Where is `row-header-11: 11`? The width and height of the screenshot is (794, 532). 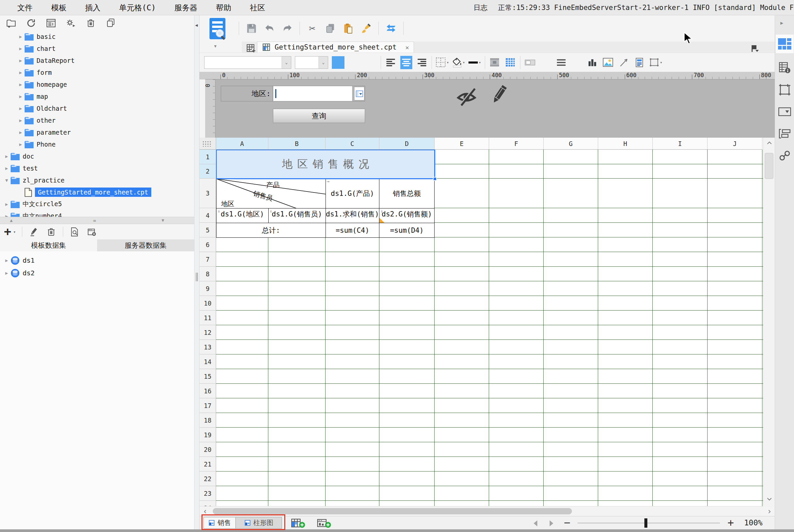
row-header-11: 11 is located at coordinates (208, 318).